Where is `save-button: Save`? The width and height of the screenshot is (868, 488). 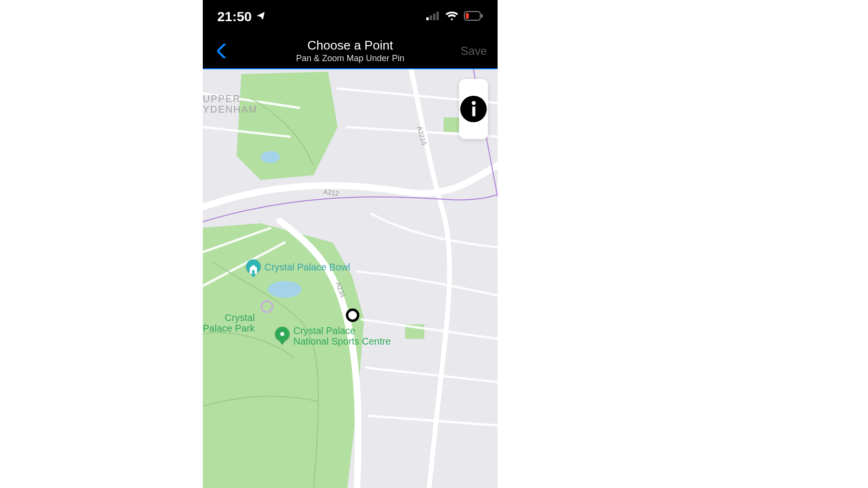
save-button: Save is located at coordinates (474, 51).